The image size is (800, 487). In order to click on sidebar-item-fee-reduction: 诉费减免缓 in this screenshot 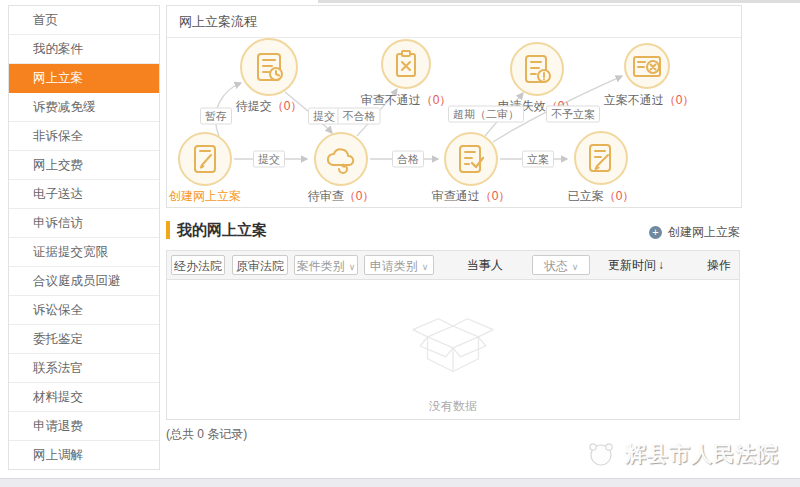, I will do `click(84, 108)`.